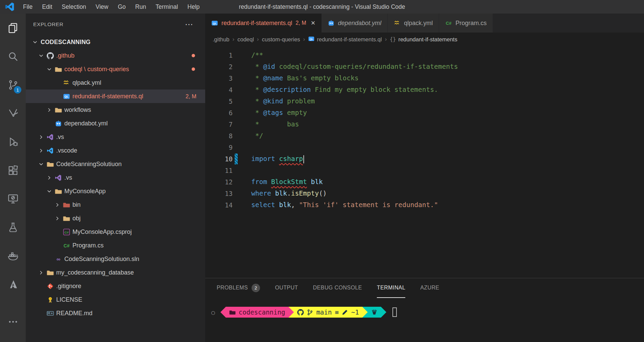 The width and height of the screenshot is (644, 342). I want to click on vscode-logo-icon, so click(10, 7).